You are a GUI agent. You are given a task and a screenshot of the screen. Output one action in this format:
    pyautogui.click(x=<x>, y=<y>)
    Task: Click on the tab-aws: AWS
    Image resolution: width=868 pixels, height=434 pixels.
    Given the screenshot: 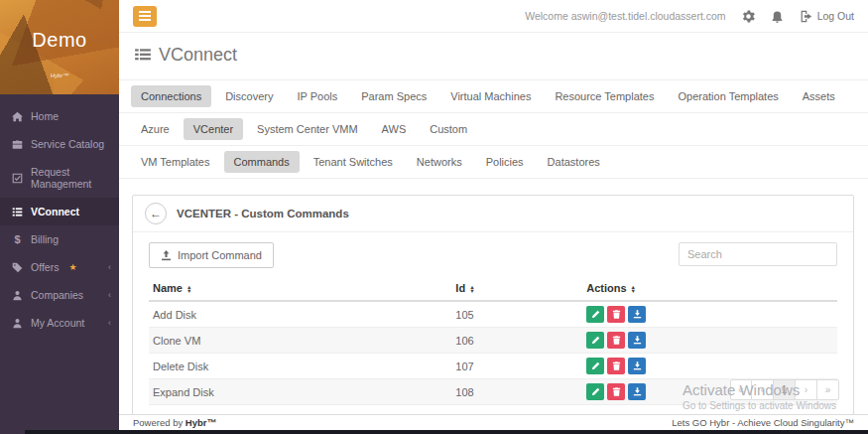 What is the action you would take?
    pyautogui.click(x=395, y=129)
    